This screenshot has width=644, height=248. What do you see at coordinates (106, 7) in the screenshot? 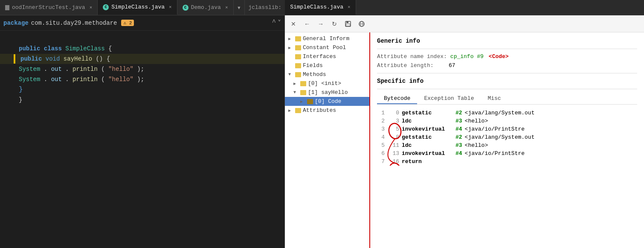
I see `class-icon: C` at bounding box center [106, 7].